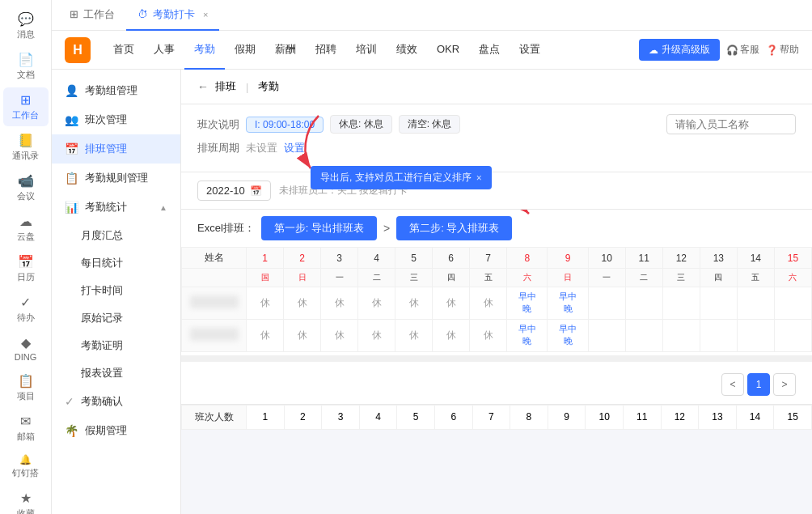 The height and width of the screenshot is (514, 812). I want to click on col-8-header: 8, so click(527, 258).